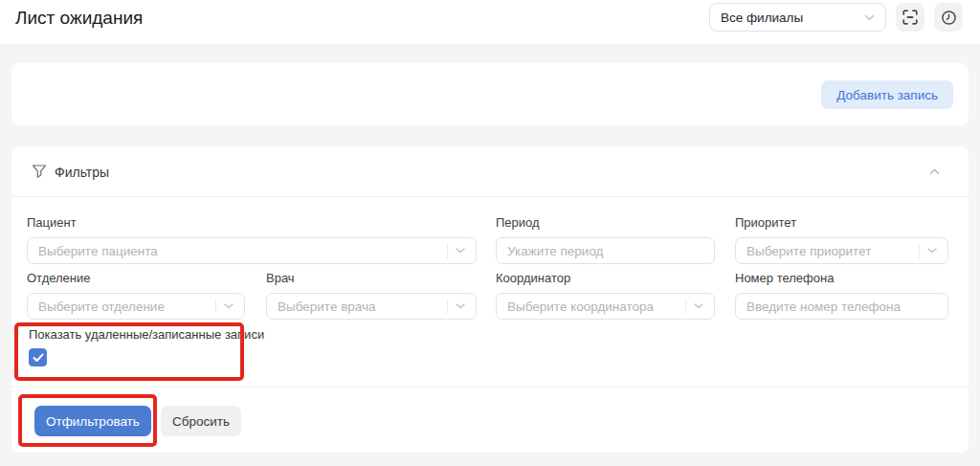  What do you see at coordinates (842, 239) in the screenshot?
I see `priority-field: Приоритет Выберите приоритет` at bounding box center [842, 239].